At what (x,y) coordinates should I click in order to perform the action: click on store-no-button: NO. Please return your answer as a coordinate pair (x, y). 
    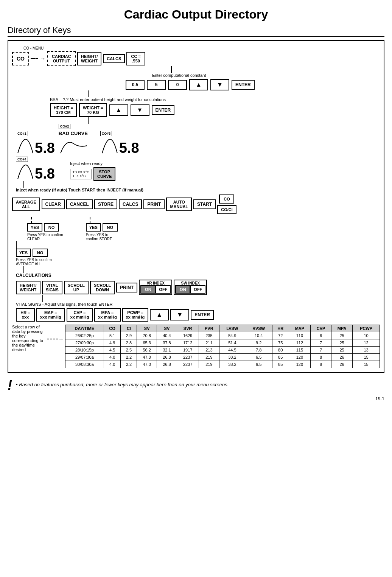
    Looking at the image, I should click on (110, 227).